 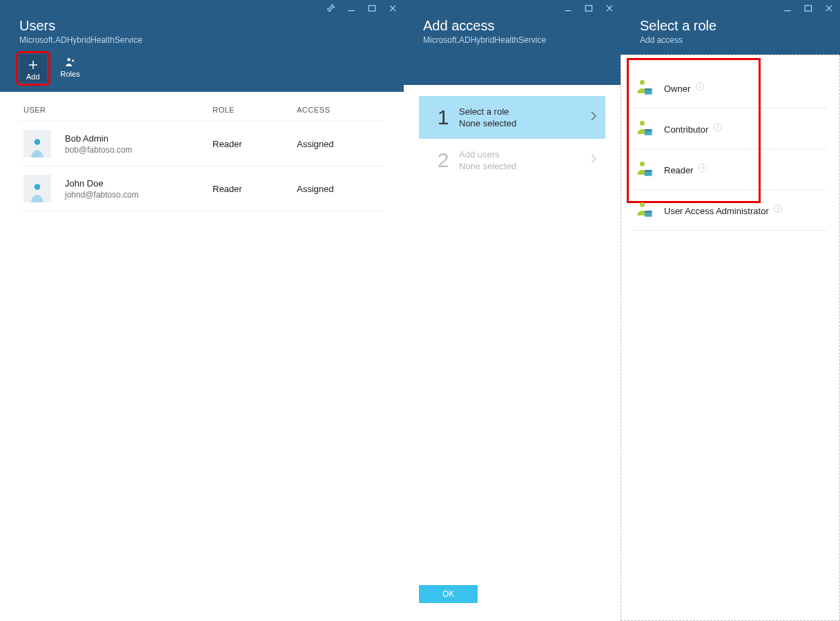 What do you see at coordinates (70, 74) in the screenshot?
I see `roles-button-label: Roles` at bounding box center [70, 74].